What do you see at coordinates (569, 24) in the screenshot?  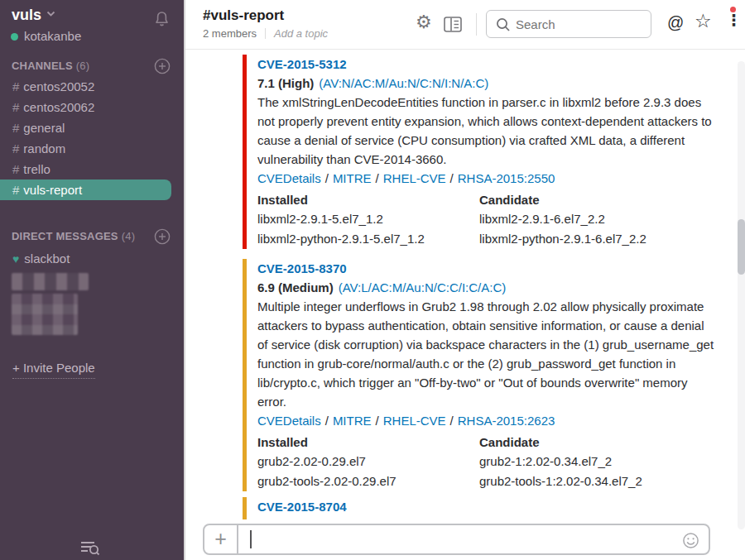 I see `search-input` at bounding box center [569, 24].